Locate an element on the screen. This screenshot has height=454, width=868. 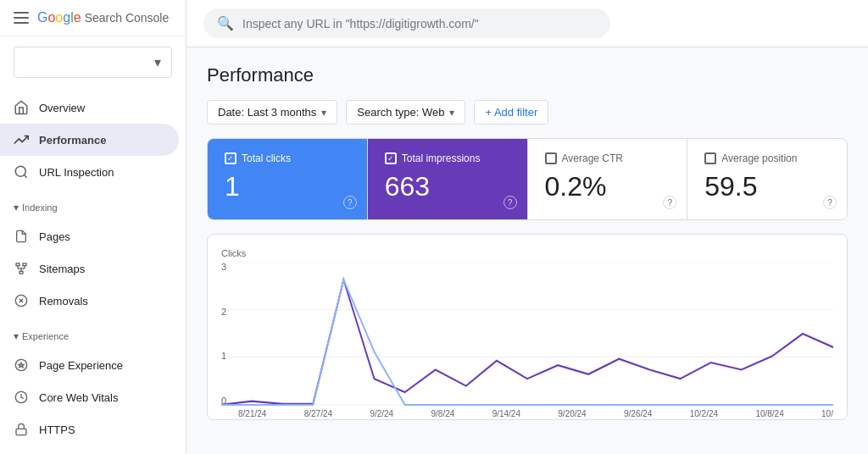
metric-card-average-position: Average position 59.5 ? is located at coordinates (767, 180).